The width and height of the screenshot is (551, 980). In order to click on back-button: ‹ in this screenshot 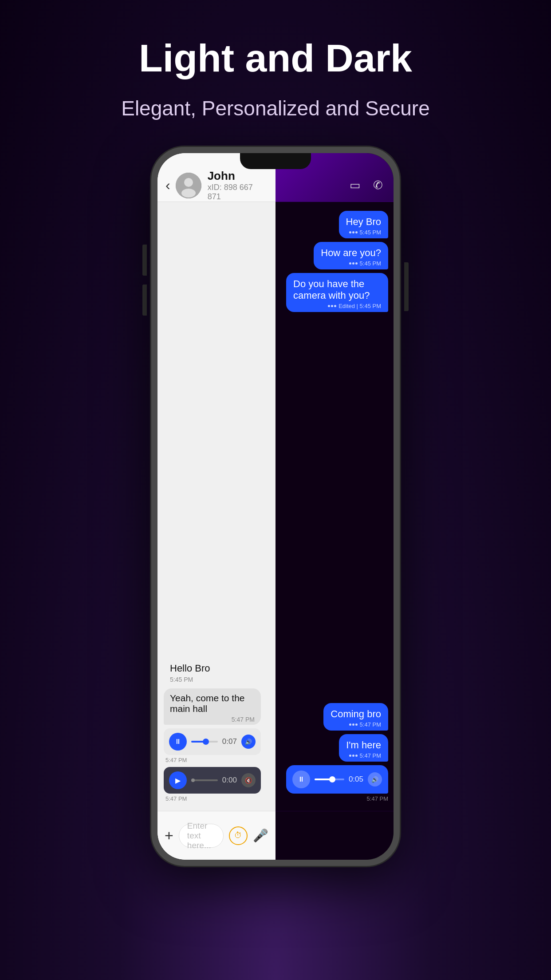, I will do `click(168, 186)`.